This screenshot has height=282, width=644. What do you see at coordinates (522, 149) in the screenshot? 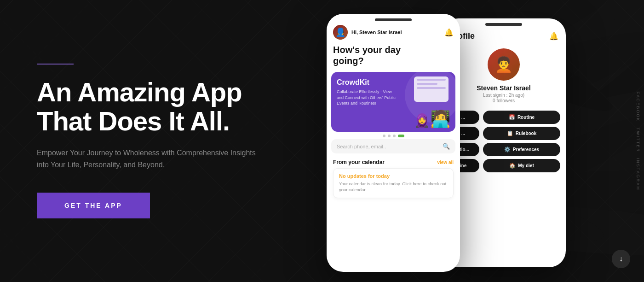
I see `preferences-button: ⚙️ Preferences` at bounding box center [522, 149].